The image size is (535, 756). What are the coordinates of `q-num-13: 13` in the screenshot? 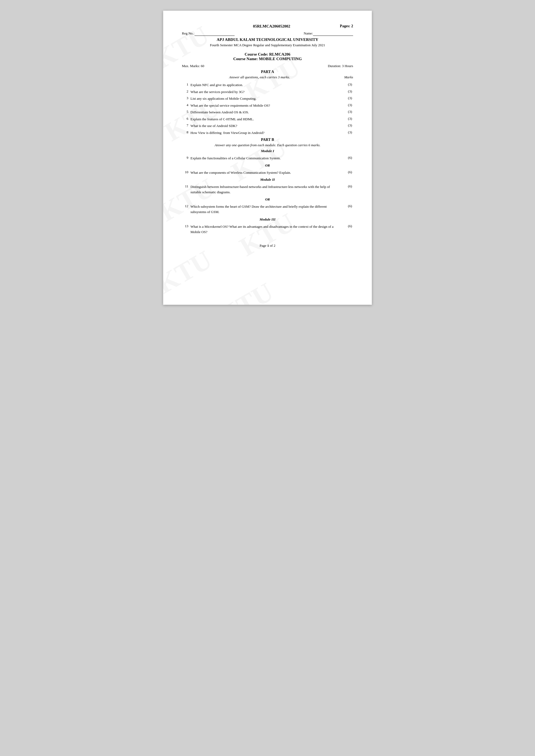 It's located at (186, 229).